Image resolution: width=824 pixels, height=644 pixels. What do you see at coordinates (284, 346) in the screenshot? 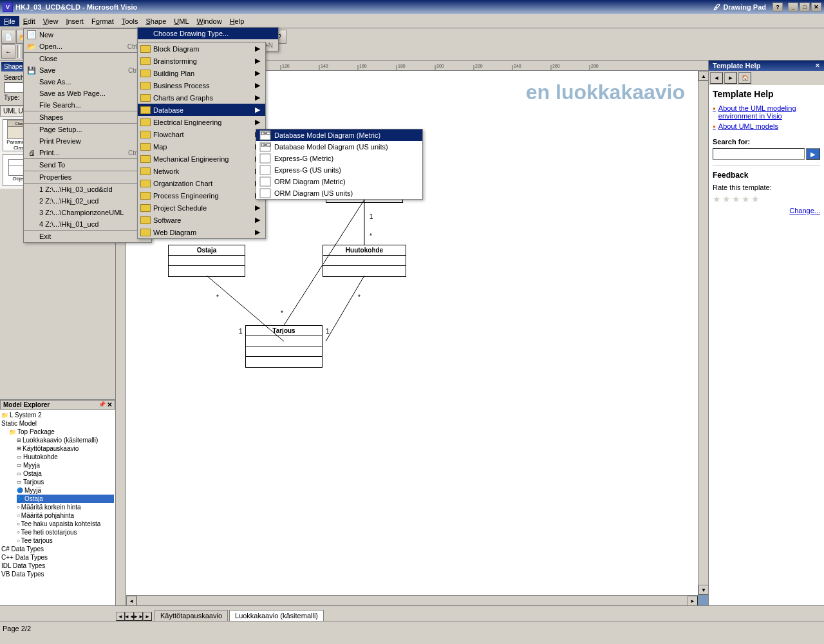
I see `uml-box-tarjous: Tarjous` at bounding box center [284, 346].